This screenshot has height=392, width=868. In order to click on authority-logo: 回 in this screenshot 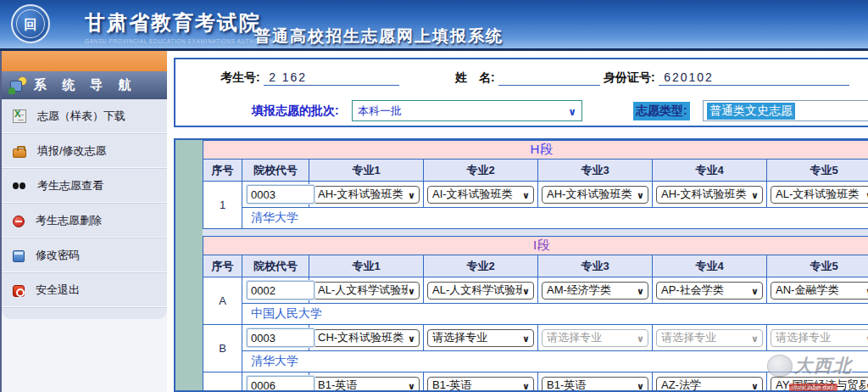, I will do `click(31, 24)`.